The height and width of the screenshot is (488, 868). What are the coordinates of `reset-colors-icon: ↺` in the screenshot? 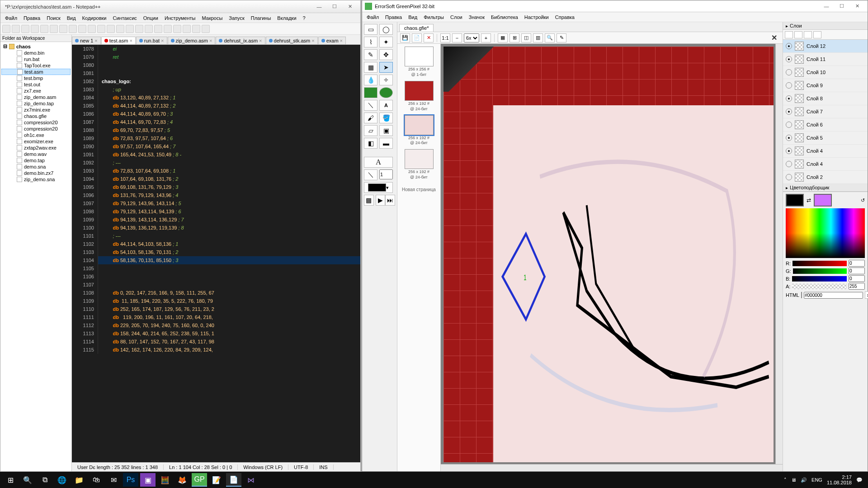 It's located at (863, 201).